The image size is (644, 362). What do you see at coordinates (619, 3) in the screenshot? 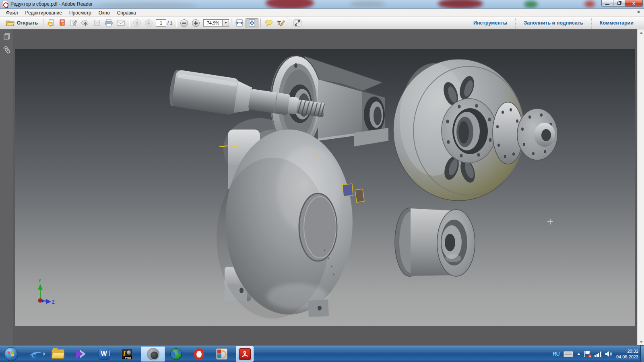
I see `restore-icon` at bounding box center [619, 3].